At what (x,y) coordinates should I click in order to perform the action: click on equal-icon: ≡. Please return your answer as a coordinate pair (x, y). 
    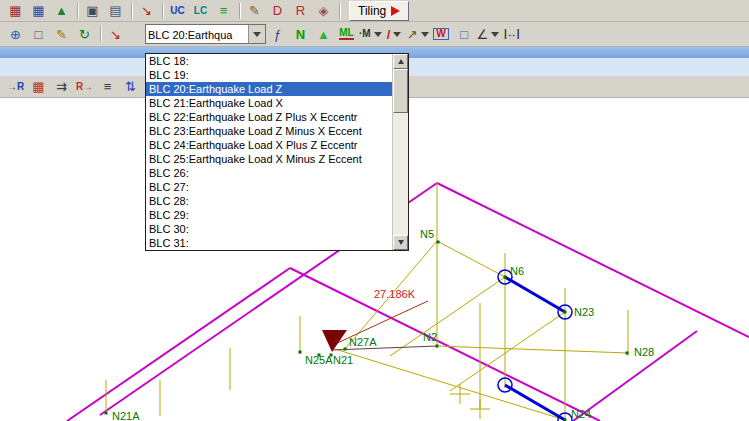
    Looking at the image, I should click on (224, 11).